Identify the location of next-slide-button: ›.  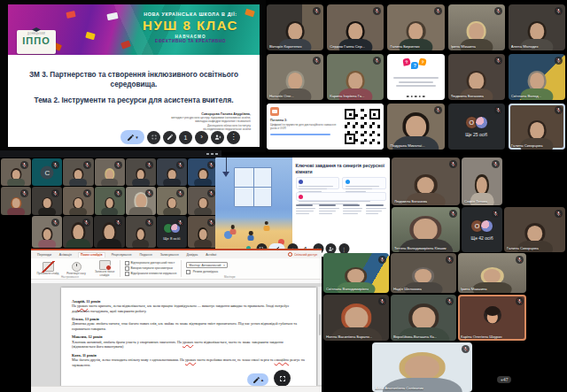
(202, 138).